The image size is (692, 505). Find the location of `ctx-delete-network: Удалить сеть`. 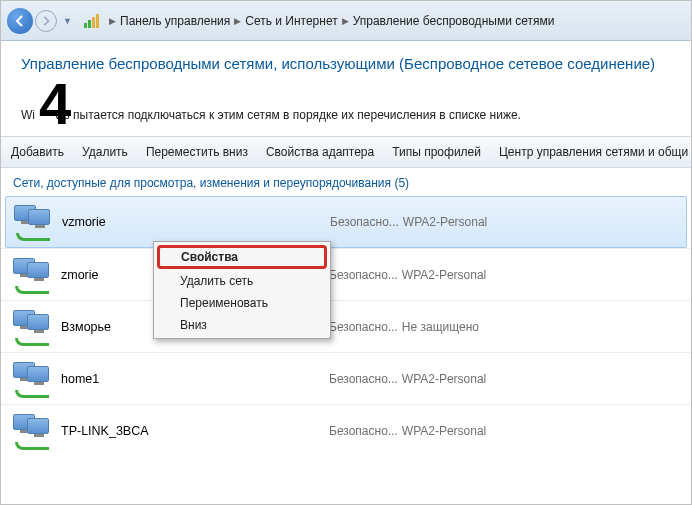

ctx-delete-network: Удалить сеть is located at coordinates (242, 281).